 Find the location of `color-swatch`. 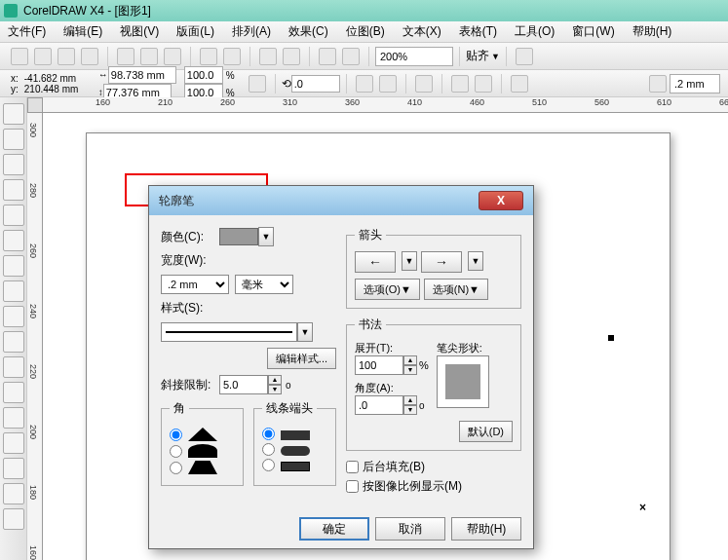

color-swatch is located at coordinates (239, 237).